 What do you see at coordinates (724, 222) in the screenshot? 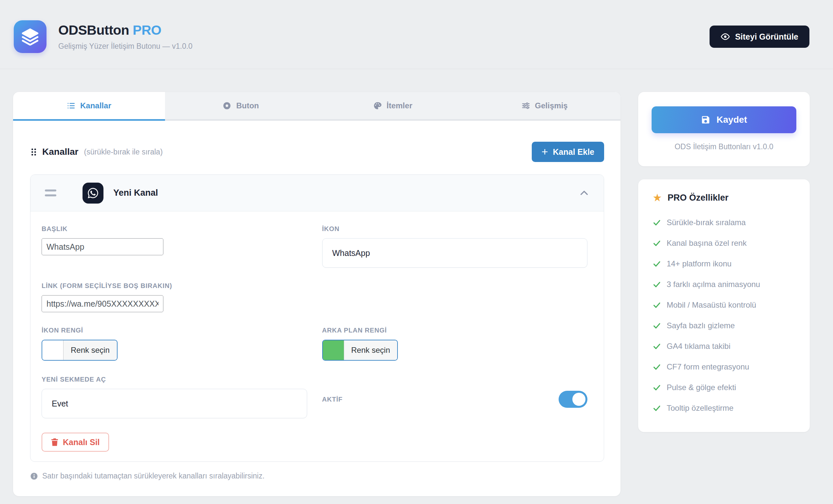
I see `pro-feature-item: Sürükle-bırak sıralama` at bounding box center [724, 222].